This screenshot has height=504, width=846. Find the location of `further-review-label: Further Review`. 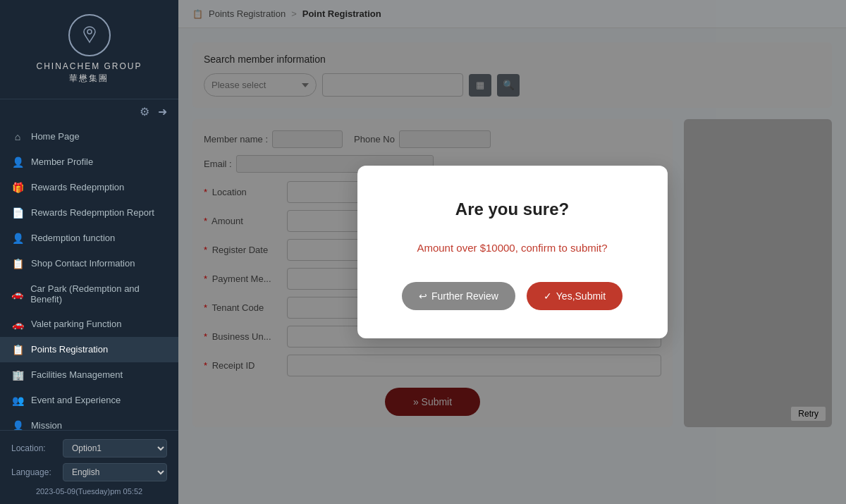

further-review-label: Further Review is located at coordinates (465, 296).